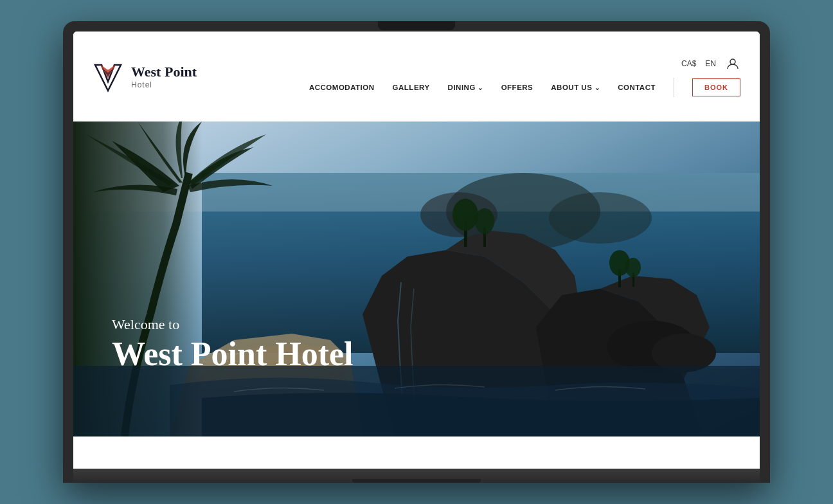 The height and width of the screenshot is (504, 833). What do you see at coordinates (465, 87) in the screenshot?
I see `nav-dining: DINING` at bounding box center [465, 87].